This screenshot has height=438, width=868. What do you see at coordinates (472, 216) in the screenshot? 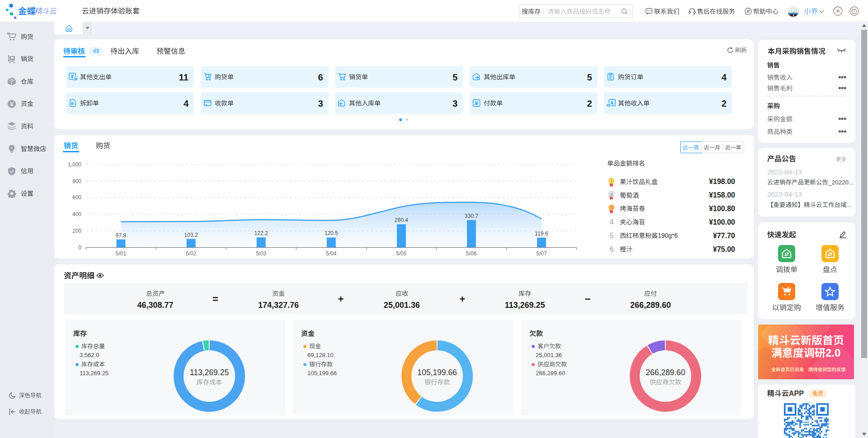
I see `svg-text: 330.7` at bounding box center [472, 216].